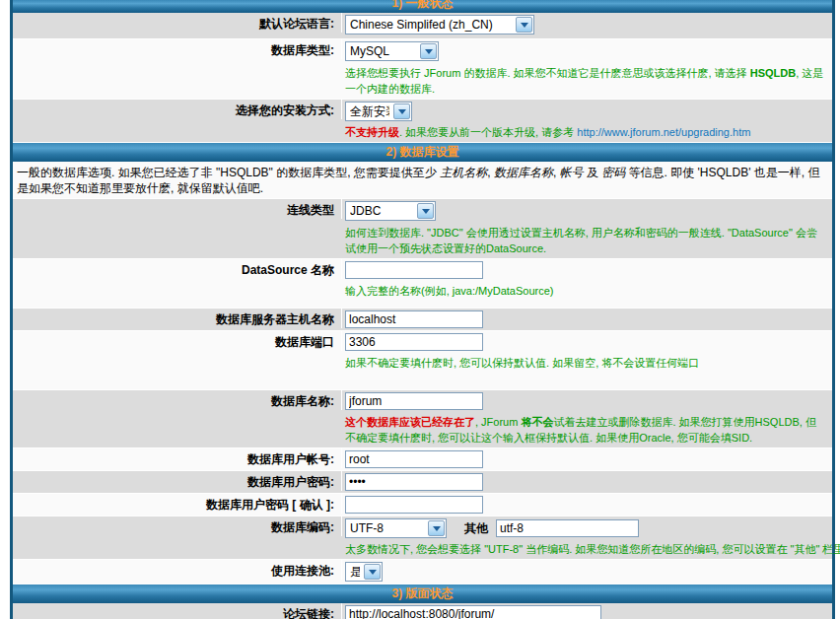 Image resolution: width=840 pixels, height=619 pixels. What do you see at coordinates (588, 352) in the screenshot?
I see `database-port-field: 如果不确定要填什麽时, 您可以保持默认值. 如果留空, 将不会设置任何端口` at bounding box center [588, 352].